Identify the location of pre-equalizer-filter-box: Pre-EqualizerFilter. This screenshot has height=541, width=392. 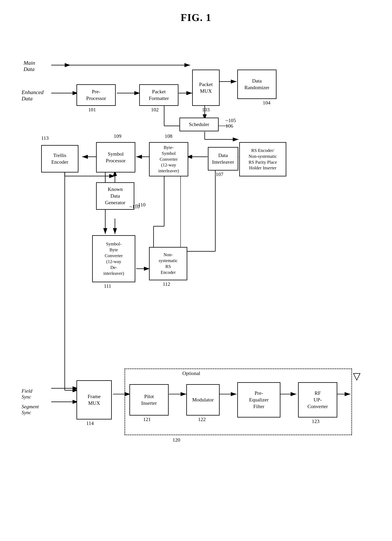
(259, 400).